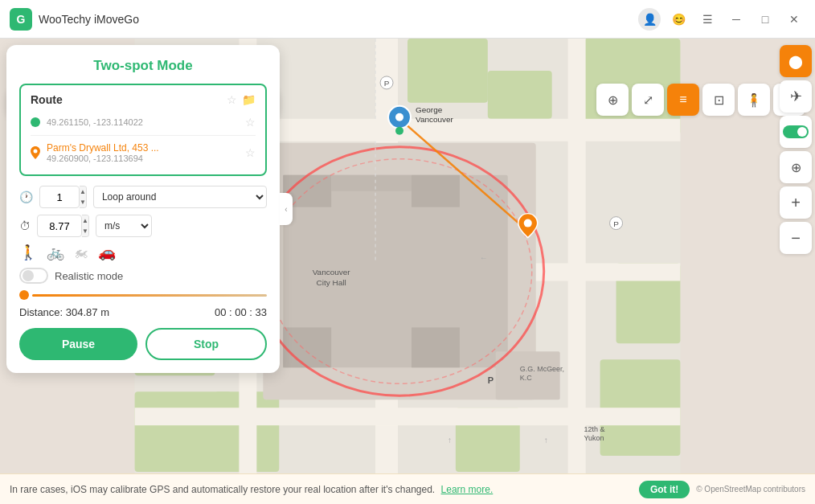 The width and height of the screenshot is (815, 504). What do you see at coordinates (701, 100) in the screenshot?
I see `map-toolbar: ⊕ ⤢ ≡ ⊡ 🧍 📁` at bounding box center [701, 100].